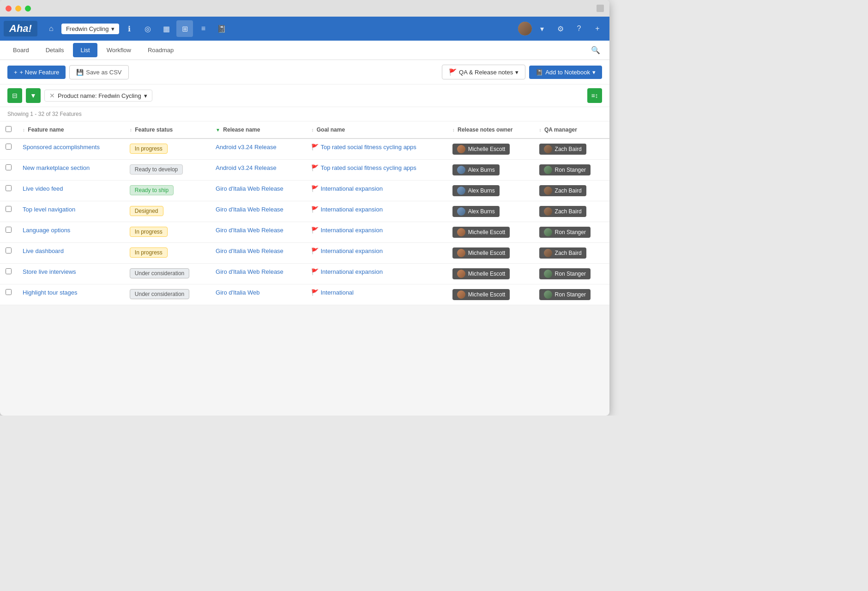  I want to click on goal-name-header: ↕ Goal name, so click(376, 130).